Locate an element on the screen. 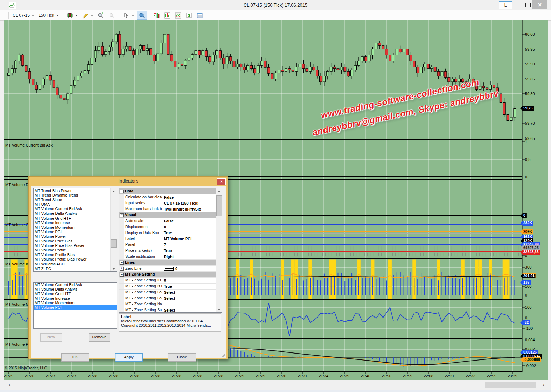 The width and height of the screenshot is (551, 392). selected-indicator-item: MT Volume Grid HTF is located at coordinates (75, 294).